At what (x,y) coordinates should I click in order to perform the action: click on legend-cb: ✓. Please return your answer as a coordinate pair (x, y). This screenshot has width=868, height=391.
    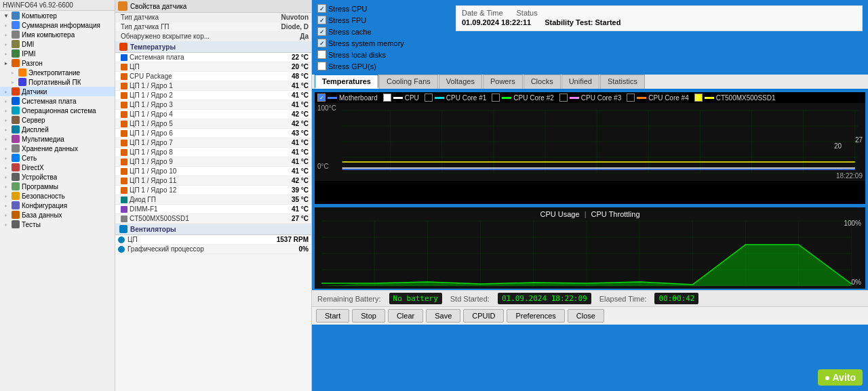
    Looking at the image, I should click on (321, 98).